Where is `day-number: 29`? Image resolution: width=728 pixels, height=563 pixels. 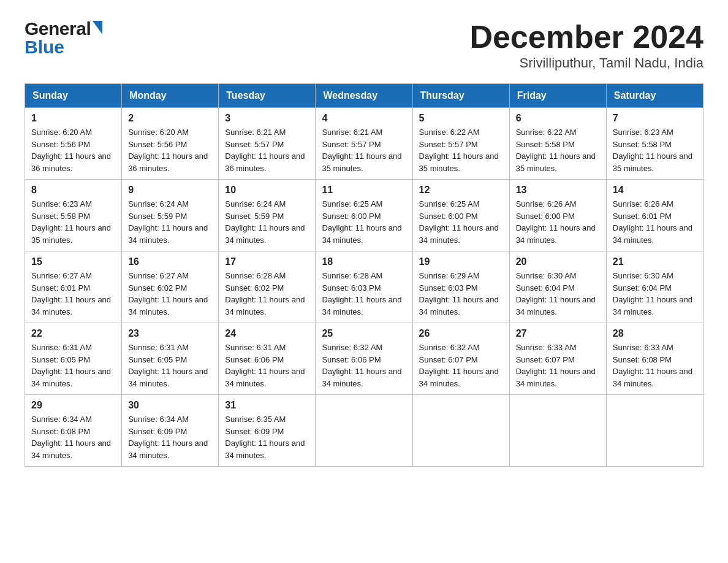
day-number: 29 is located at coordinates (74, 405).